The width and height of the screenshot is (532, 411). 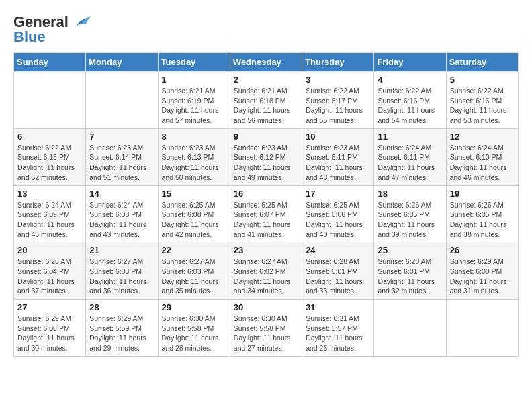 I want to click on sunset: Sunset: 6:12 PM, so click(x=260, y=157).